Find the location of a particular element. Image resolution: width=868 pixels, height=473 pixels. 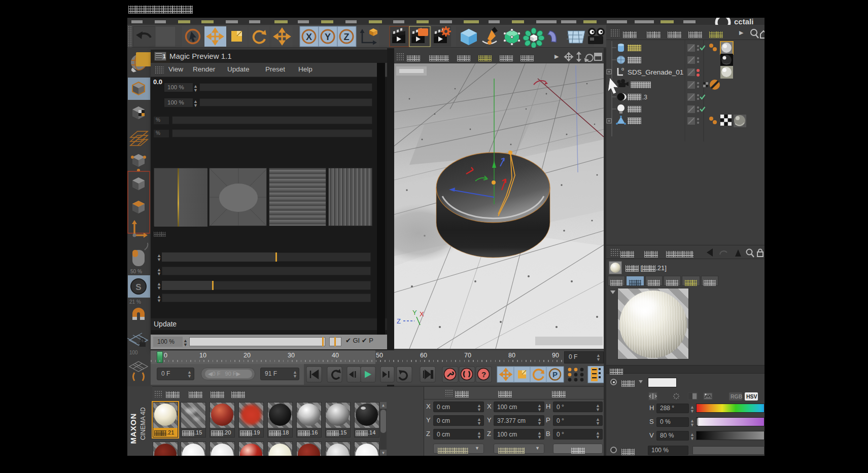

svg-text: HSV is located at coordinates (752, 396).